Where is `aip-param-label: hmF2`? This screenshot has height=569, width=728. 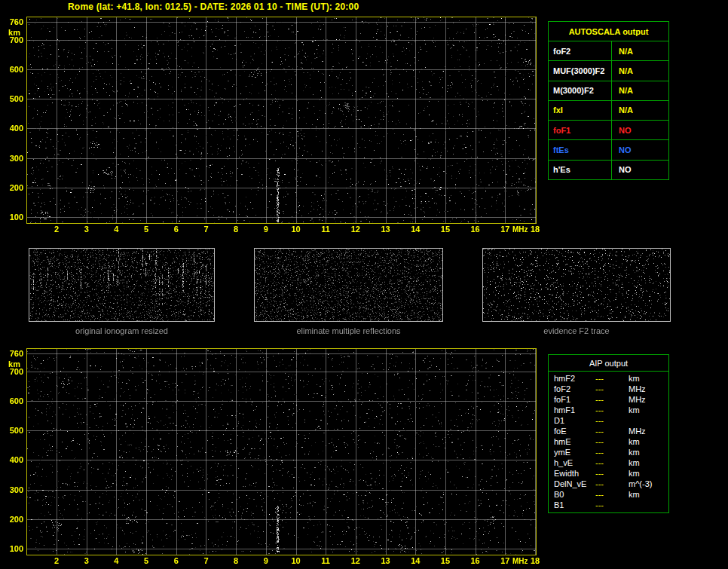
aip-param-label: hmF2 is located at coordinates (572, 378).